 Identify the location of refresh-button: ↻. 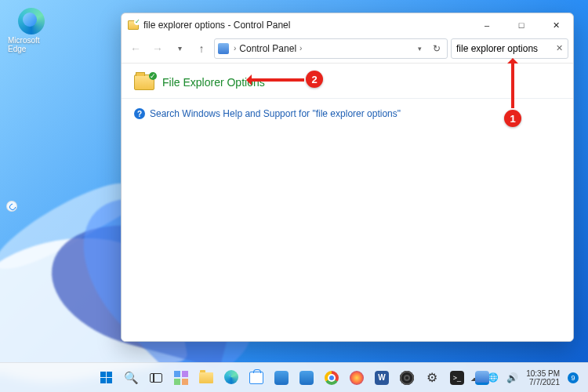
(437, 49).